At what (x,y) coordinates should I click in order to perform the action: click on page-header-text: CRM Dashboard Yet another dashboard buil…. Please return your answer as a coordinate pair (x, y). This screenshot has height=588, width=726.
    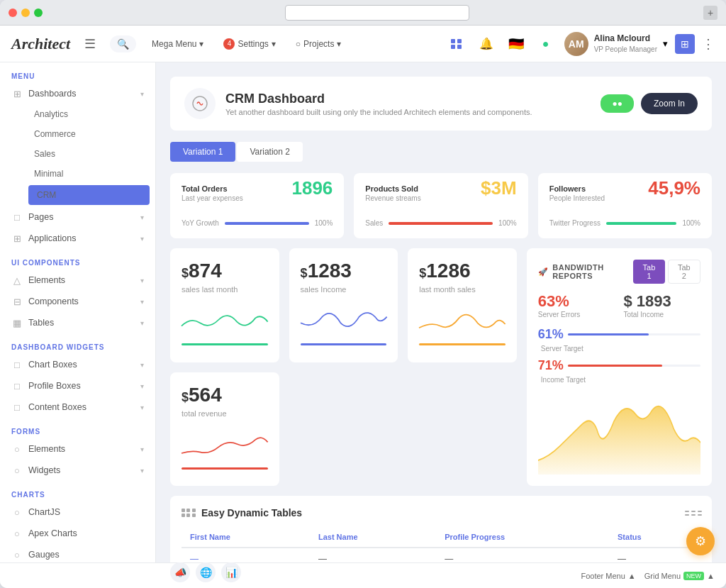
    Looking at the image, I should click on (379, 104).